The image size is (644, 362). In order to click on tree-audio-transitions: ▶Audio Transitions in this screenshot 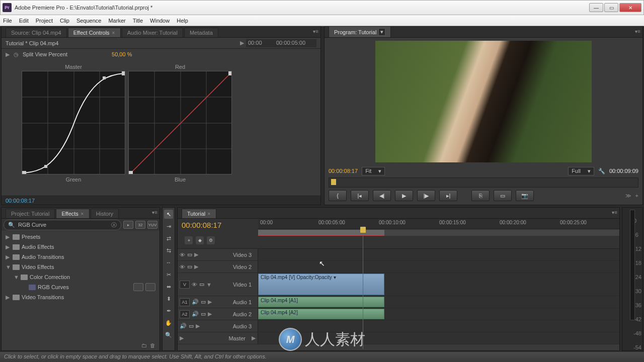, I will do `click(80, 257)`.